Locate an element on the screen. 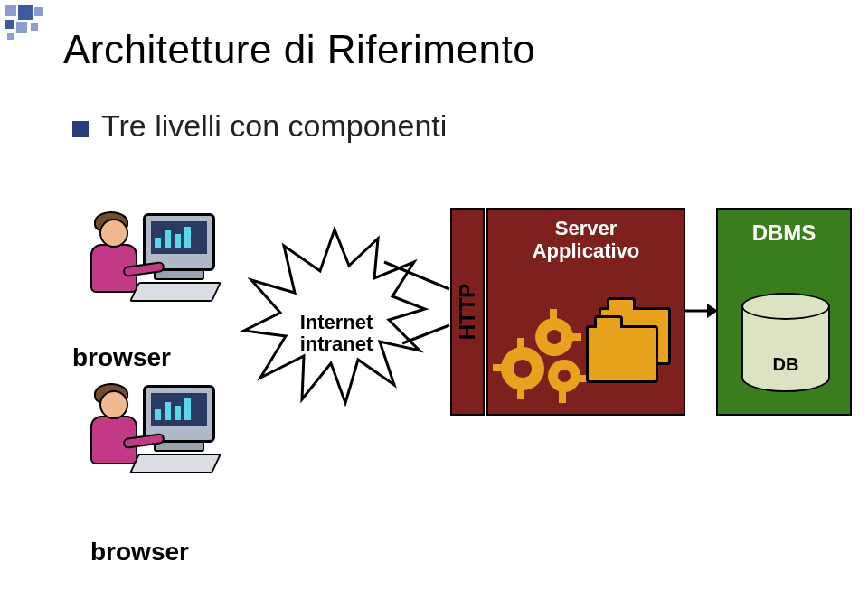  gears-icon is located at coordinates (546, 354).